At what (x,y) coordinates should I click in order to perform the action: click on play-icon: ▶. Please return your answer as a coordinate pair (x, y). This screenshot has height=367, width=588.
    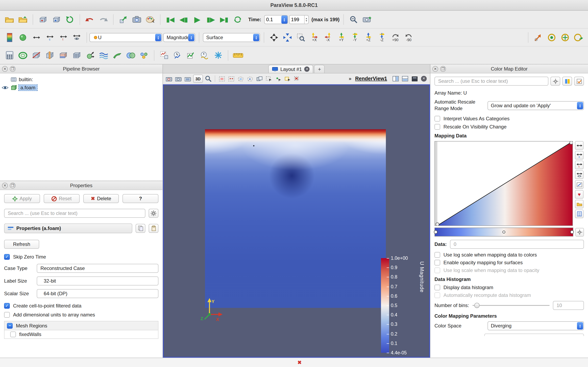
    Looking at the image, I should click on (197, 19).